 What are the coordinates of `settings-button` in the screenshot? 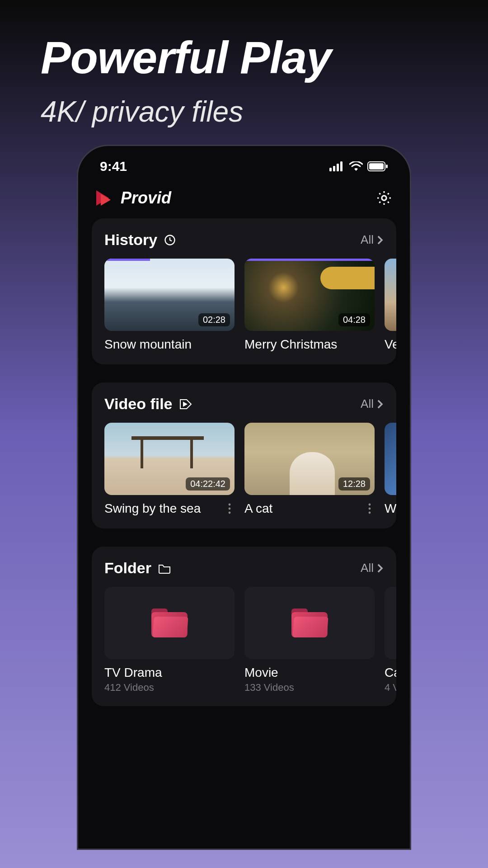 It's located at (384, 198).